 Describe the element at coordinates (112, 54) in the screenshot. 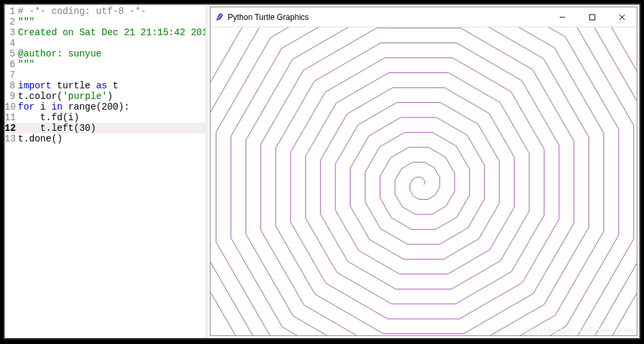

I see `code-text: @author: sunyue` at that location.